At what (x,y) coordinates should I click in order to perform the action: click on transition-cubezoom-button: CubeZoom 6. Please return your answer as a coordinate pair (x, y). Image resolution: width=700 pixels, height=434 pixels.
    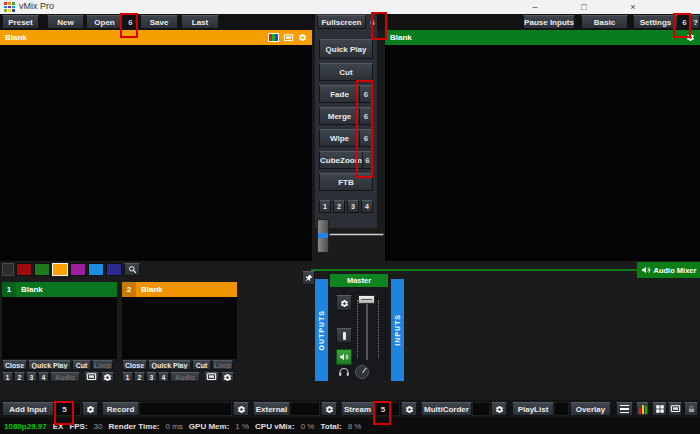
    Looking at the image, I should click on (346, 160).